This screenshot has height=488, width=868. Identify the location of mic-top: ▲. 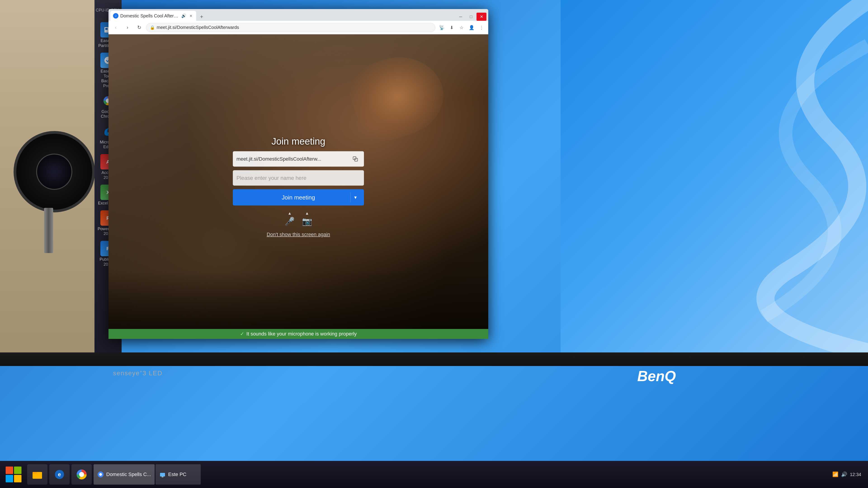
(290, 214).